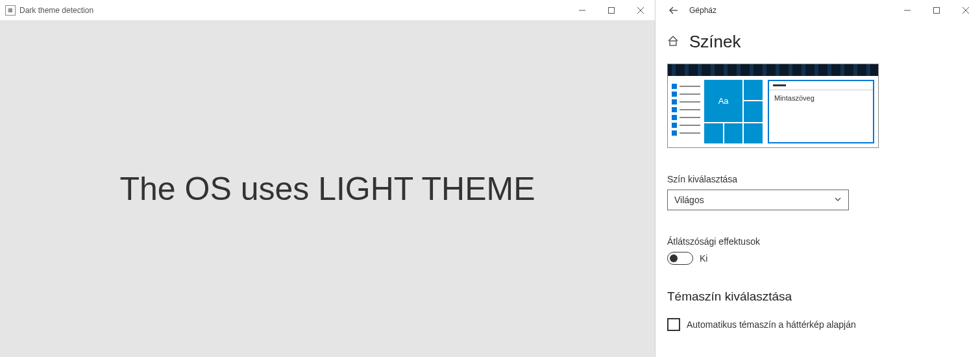 This screenshot has height=357, width=980. Describe the element at coordinates (733, 112) in the screenshot. I see `preview-tiles: Aa` at that location.